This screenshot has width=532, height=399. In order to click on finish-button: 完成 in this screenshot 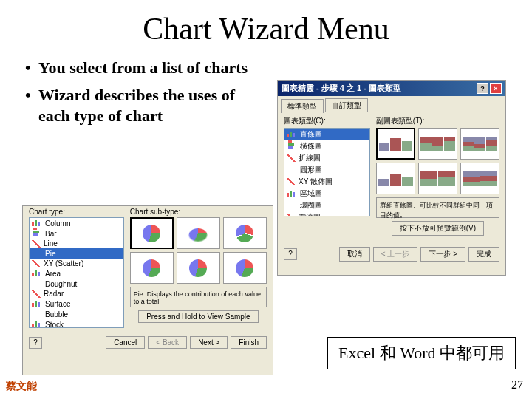, I will do `click(484, 254)`.